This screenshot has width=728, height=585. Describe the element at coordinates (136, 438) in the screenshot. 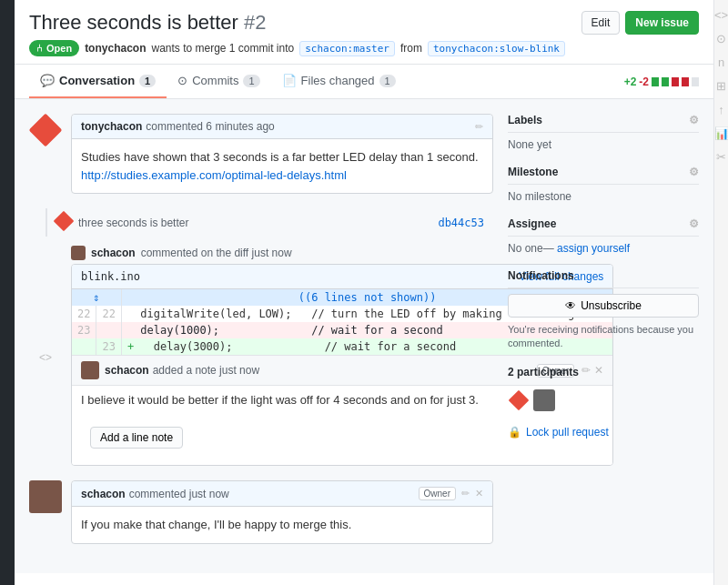

I see `add-line-note-button: Add a line note` at that location.